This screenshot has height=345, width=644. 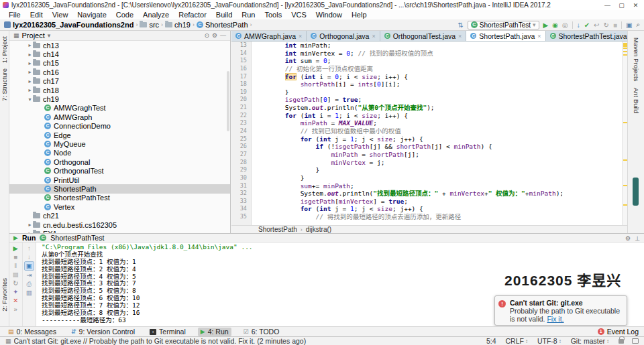 I want to click on locate-icon: ⊙, so click(x=207, y=36).